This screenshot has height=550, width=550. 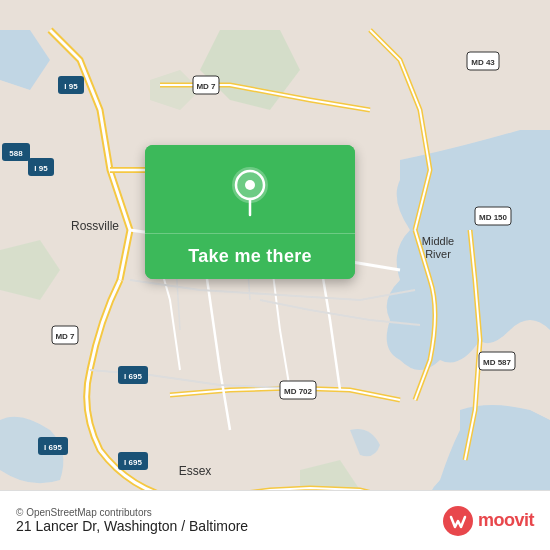 What do you see at coordinates (250, 212) in the screenshot?
I see `take-me-there-popup: Take me there` at bounding box center [250, 212].